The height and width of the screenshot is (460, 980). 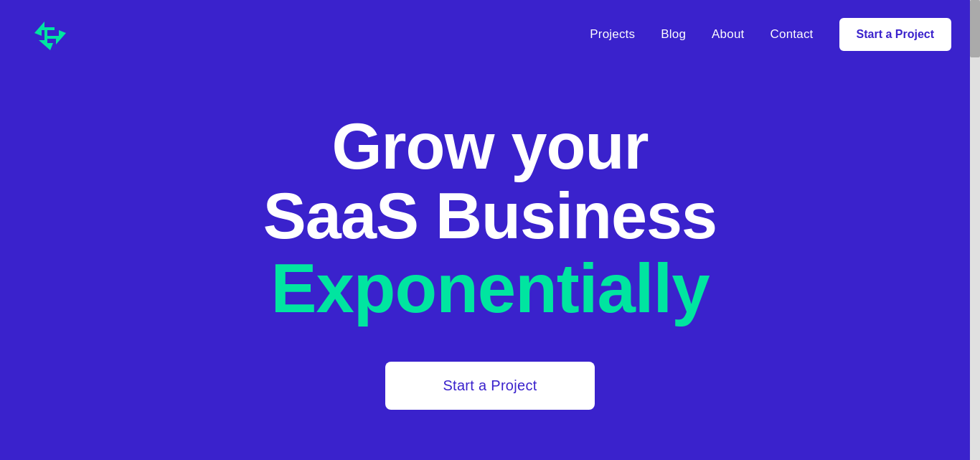 What do you see at coordinates (673, 34) in the screenshot?
I see `nav-link-blog: Blog` at bounding box center [673, 34].